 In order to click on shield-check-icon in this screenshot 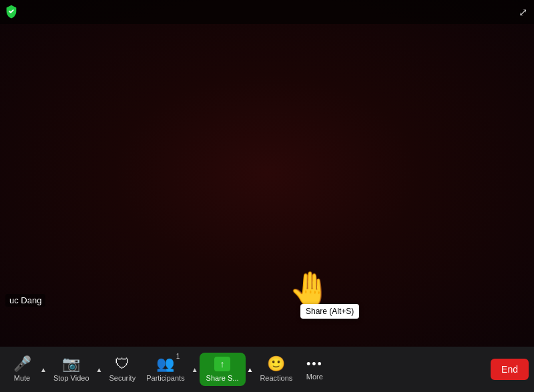, I will do `click(11, 11)`.